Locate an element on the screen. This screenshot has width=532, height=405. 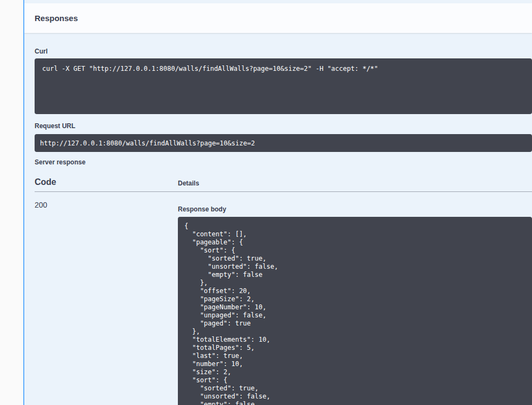
curl-command-block: curl -X GET "http://127.0.0.1:8080/walls… is located at coordinates (283, 87).